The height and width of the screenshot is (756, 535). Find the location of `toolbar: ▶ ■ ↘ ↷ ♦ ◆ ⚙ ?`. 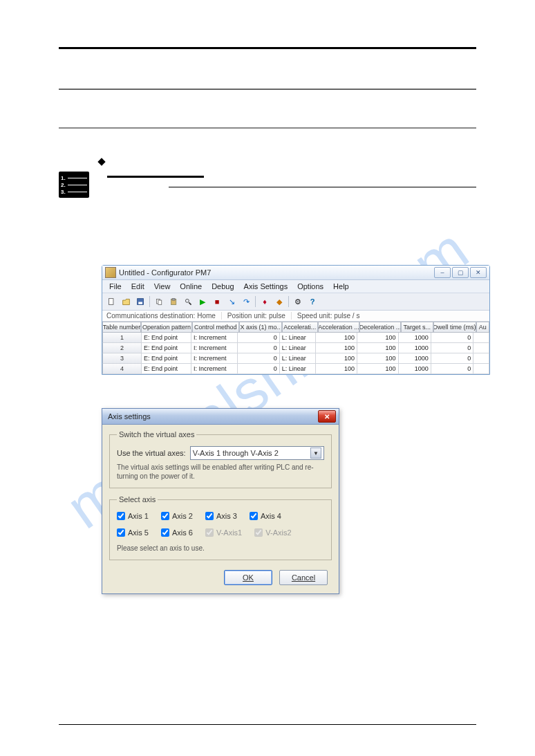

toolbar: ▶ ■ ↘ ↷ ♦ ◆ ⚙ ? is located at coordinates (296, 302).